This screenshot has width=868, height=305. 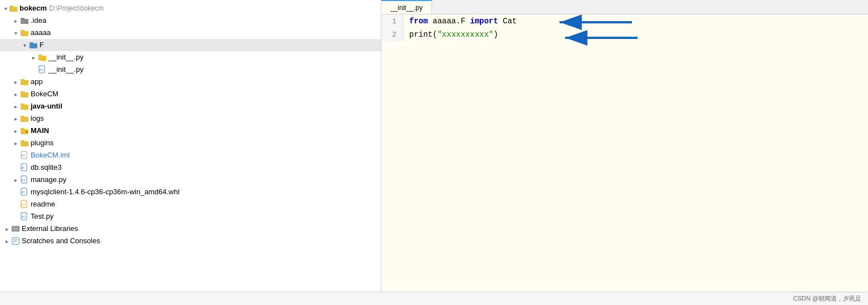 What do you see at coordinates (23, 155) in the screenshot?
I see `svg-text: iml` at bounding box center [23, 155].